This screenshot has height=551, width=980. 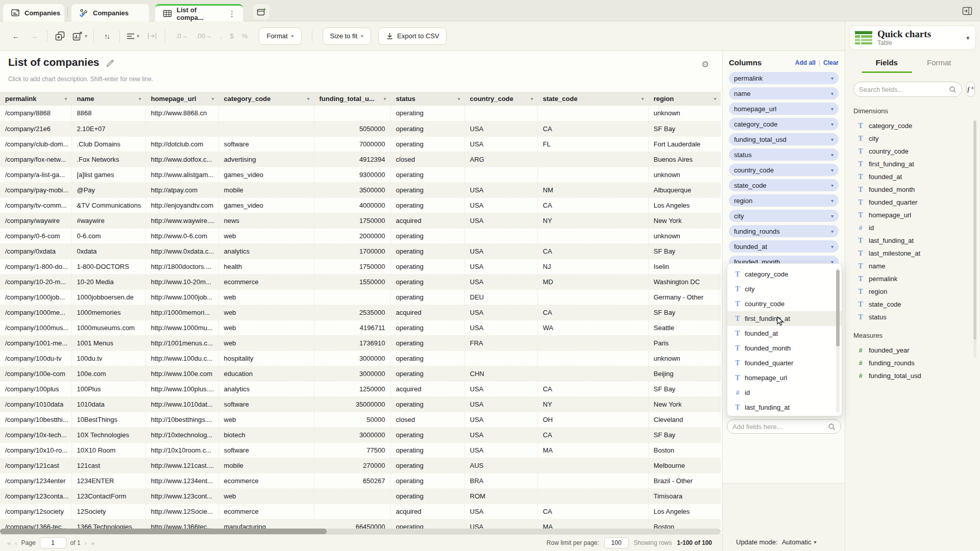 I want to click on table-cell: 4000000, so click(x=352, y=205).